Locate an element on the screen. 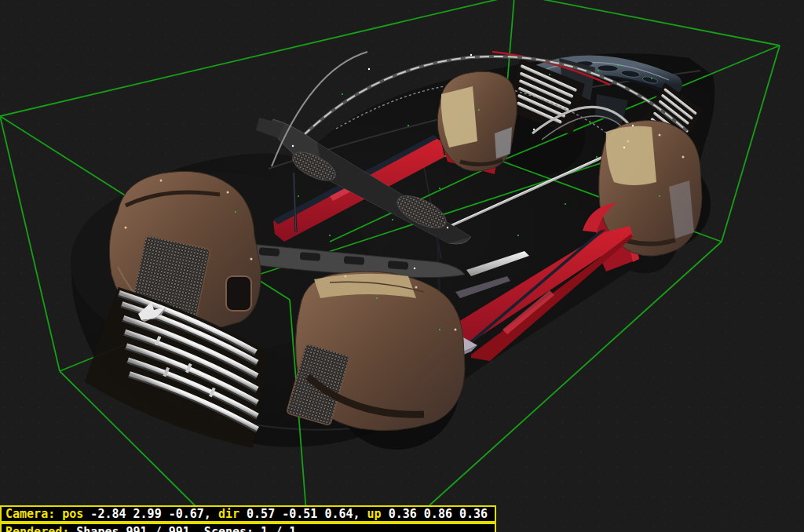  camera-label: Camera: is located at coordinates (30, 514).